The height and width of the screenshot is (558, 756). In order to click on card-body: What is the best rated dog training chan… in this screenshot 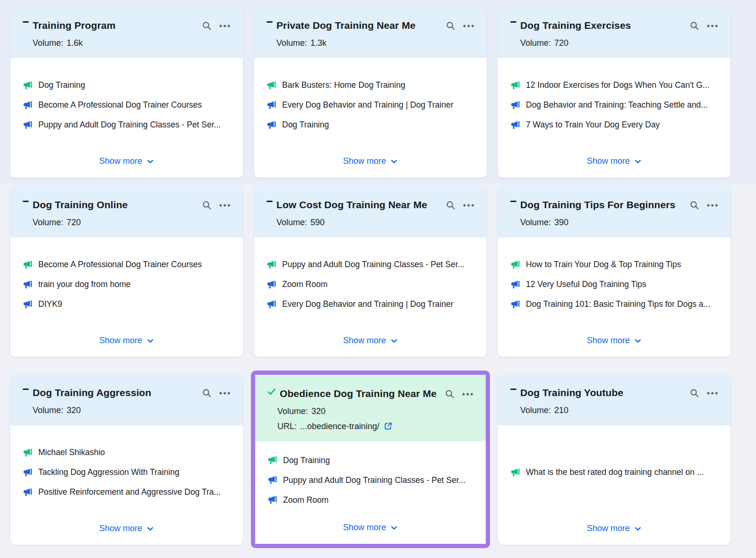, I will do `click(614, 485)`.